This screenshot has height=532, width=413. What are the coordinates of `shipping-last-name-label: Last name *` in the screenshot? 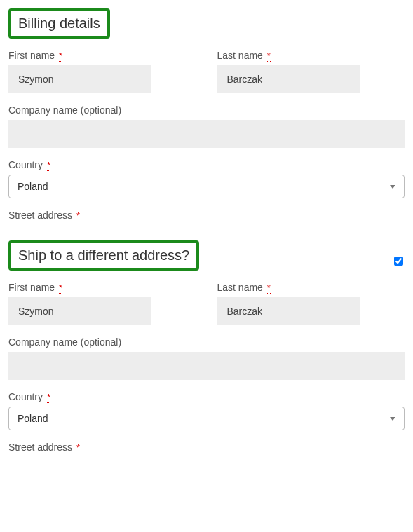 It's located at (311, 287).